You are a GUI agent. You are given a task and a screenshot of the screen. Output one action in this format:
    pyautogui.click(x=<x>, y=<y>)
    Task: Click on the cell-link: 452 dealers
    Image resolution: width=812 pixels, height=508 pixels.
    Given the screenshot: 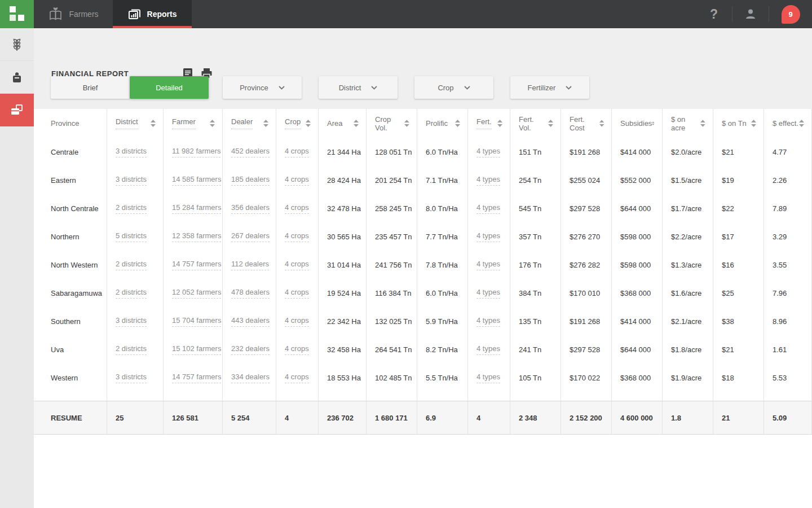 What is the action you would take?
    pyautogui.click(x=250, y=152)
    